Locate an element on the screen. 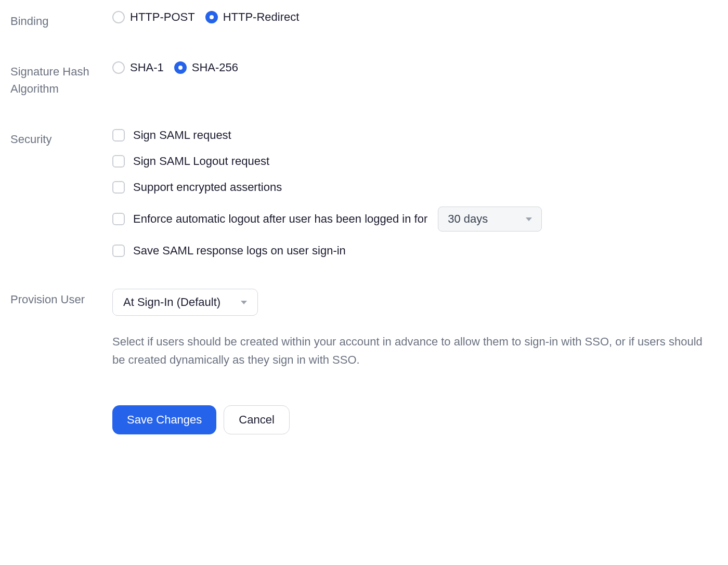  logout-duration-select: 30 days is located at coordinates (490, 219).